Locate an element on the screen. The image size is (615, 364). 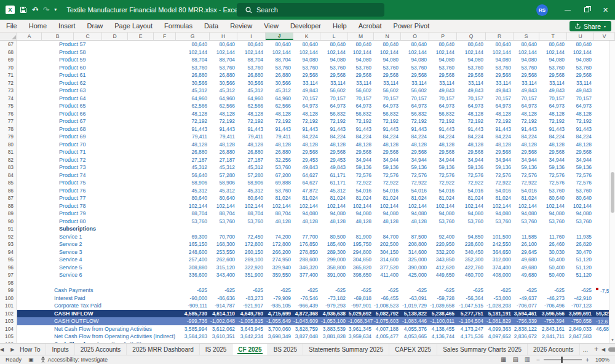
cell-M88: 102,144 is located at coordinates (361, 207).